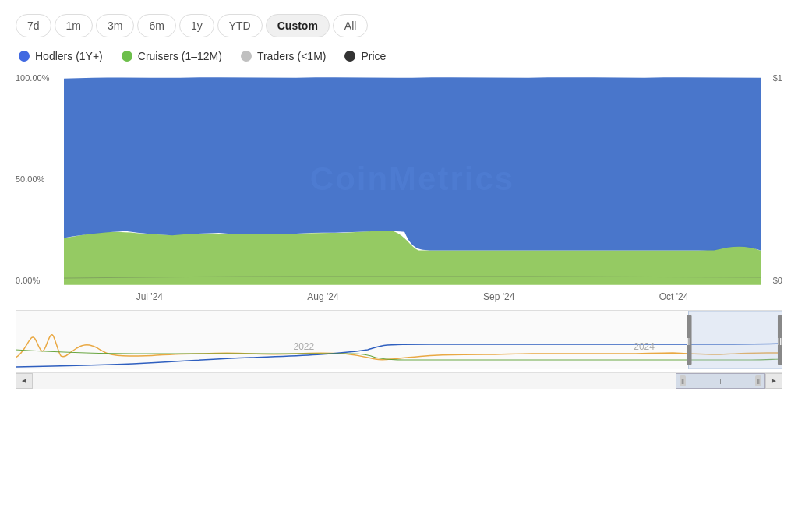  What do you see at coordinates (778, 78) in the screenshot?
I see `y-label-right-top: $1` at bounding box center [778, 78].